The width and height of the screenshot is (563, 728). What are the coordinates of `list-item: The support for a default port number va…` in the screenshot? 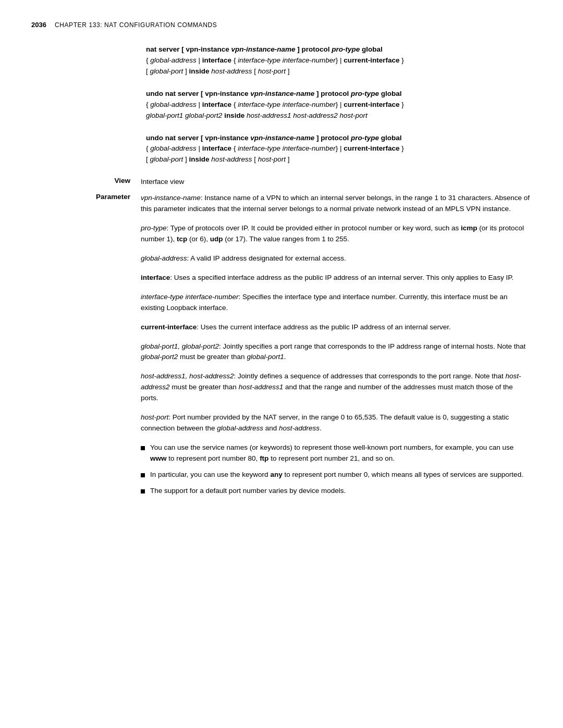 It's located at (336, 491).